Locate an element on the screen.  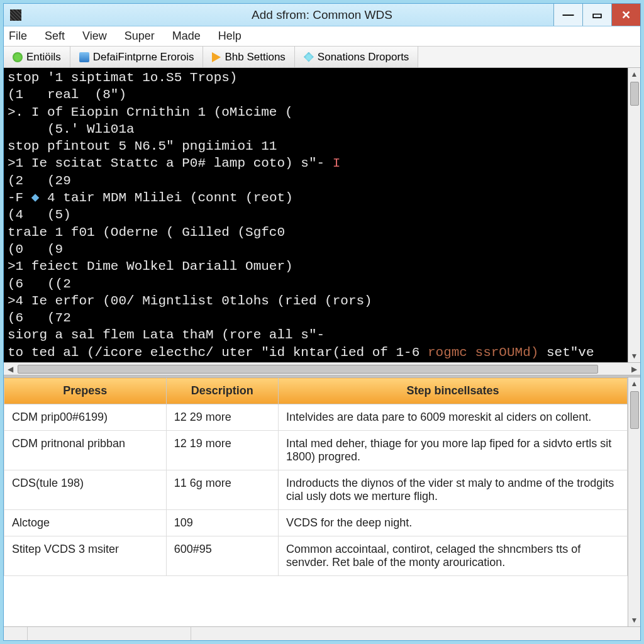
console-vscrollbar: ▲ ▼ is located at coordinates (634, 215).